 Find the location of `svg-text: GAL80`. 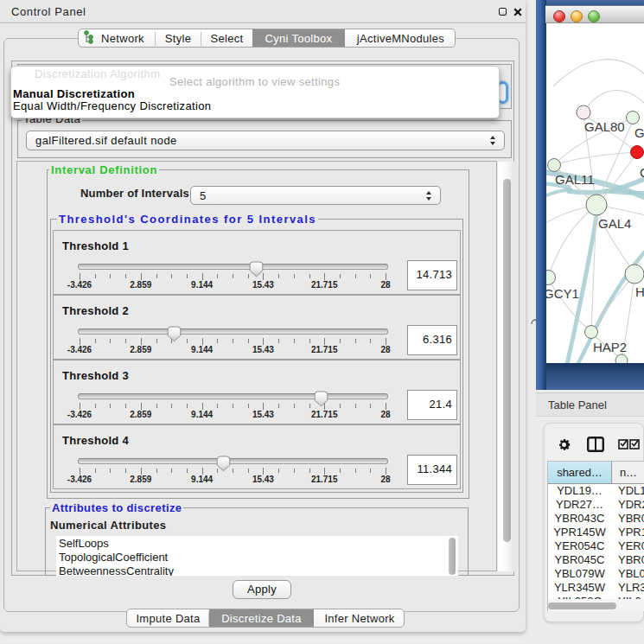

svg-text: GAL80 is located at coordinates (605, 126).